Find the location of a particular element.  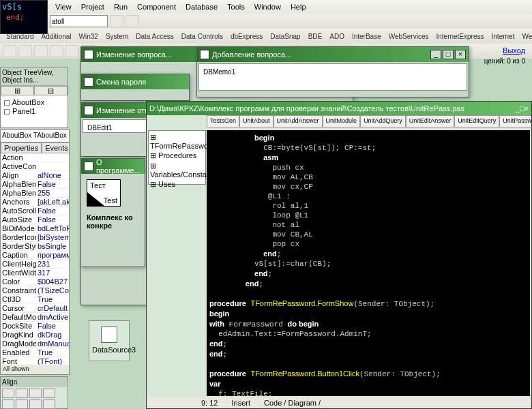

palette-tab: Internet is located at coordinates (503, 37).